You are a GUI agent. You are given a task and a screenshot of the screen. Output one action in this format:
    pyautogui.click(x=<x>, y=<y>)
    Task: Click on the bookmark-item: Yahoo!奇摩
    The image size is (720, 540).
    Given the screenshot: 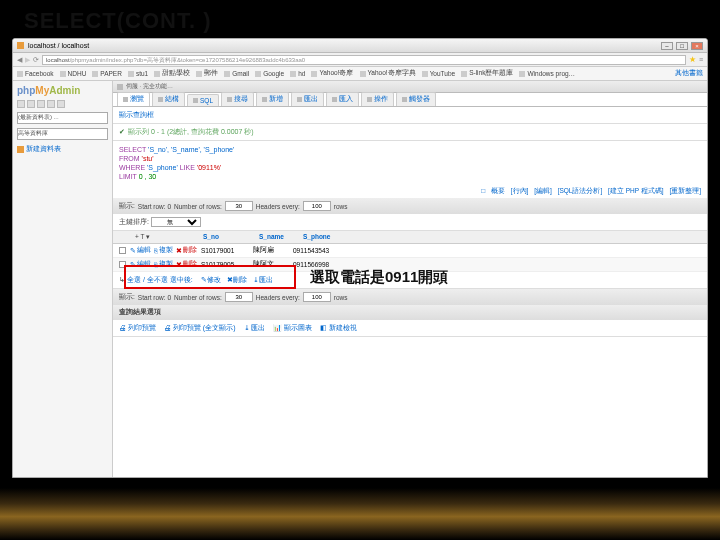 What is the action you would take?
    pyautogui.click(x=332, y=74)
    